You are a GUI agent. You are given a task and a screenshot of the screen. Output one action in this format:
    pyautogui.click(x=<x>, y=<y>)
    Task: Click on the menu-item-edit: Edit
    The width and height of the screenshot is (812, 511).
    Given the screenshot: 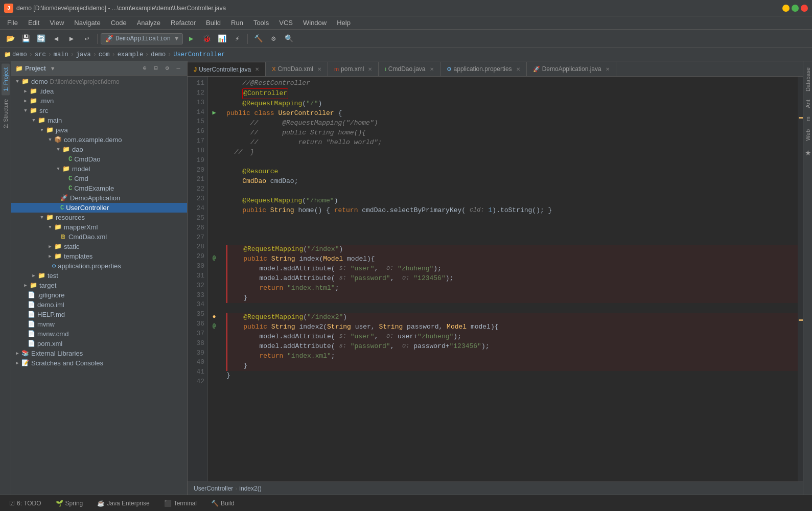 What is the action you would take?
    pyautogui.click(x=34, y=22)
    